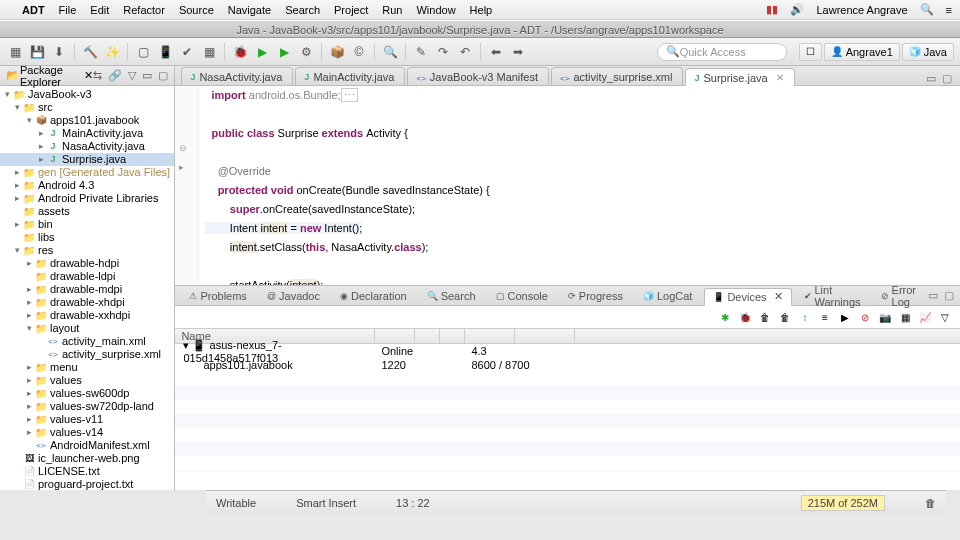 The width and height of the screenshot is (960, 540). Describe the element at coordinates (927, 10) in the screenshot. I see `spotlight-icon: 🔍` at that location.